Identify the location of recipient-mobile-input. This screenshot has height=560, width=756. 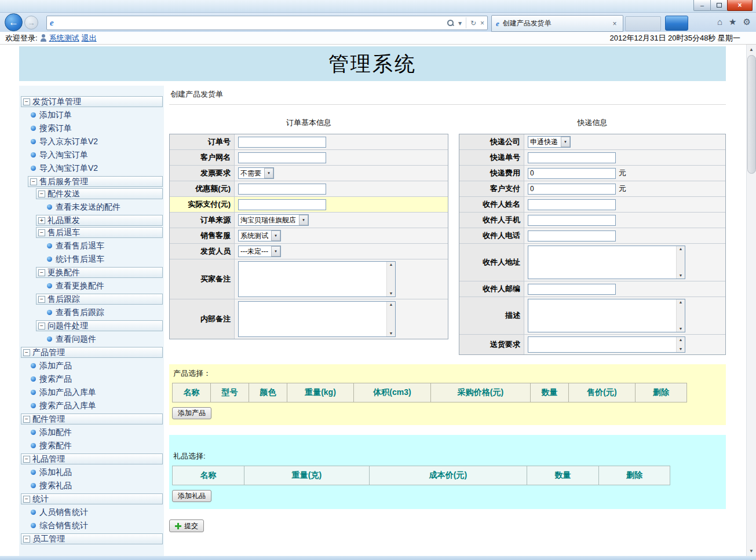
(572, 220).